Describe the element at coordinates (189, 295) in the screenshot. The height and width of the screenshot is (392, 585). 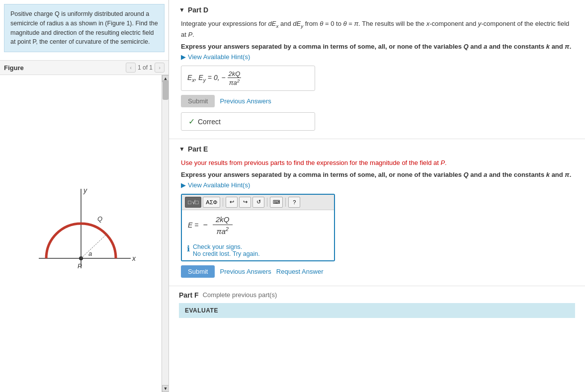
I see `part-f-label: Part F` at that location.